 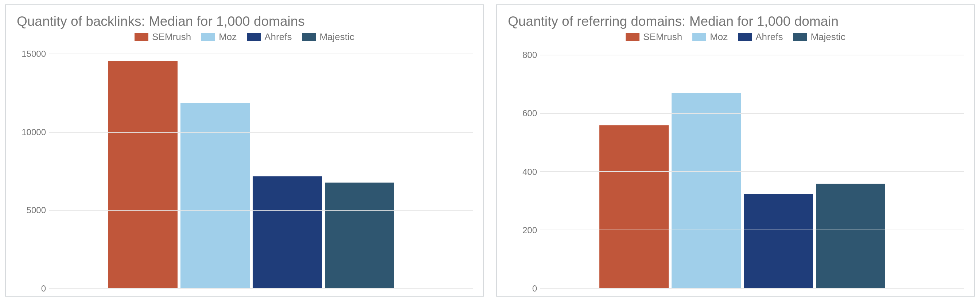 I want to click on y-tick-label: 5000, so click(x=31, y=211).